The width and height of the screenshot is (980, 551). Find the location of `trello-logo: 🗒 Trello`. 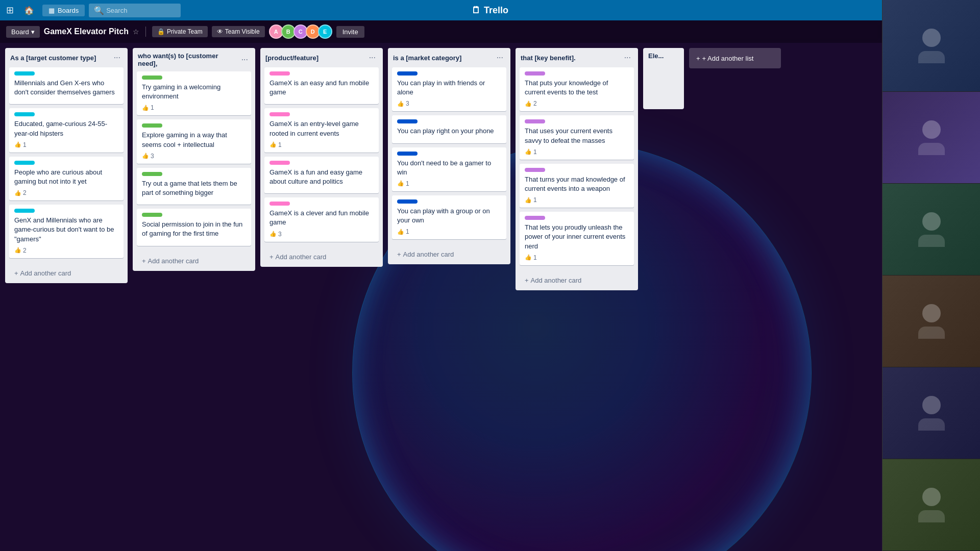

trello-logo: 🗒 Trello is located at coordinates (490, 10).